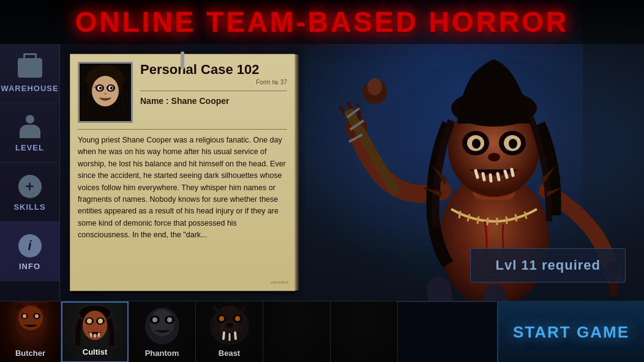 This screenshot has width=644, height=362. Describe the element at coordinates (30, 246) in the screenshot. I see `info-icon: i` at that location.